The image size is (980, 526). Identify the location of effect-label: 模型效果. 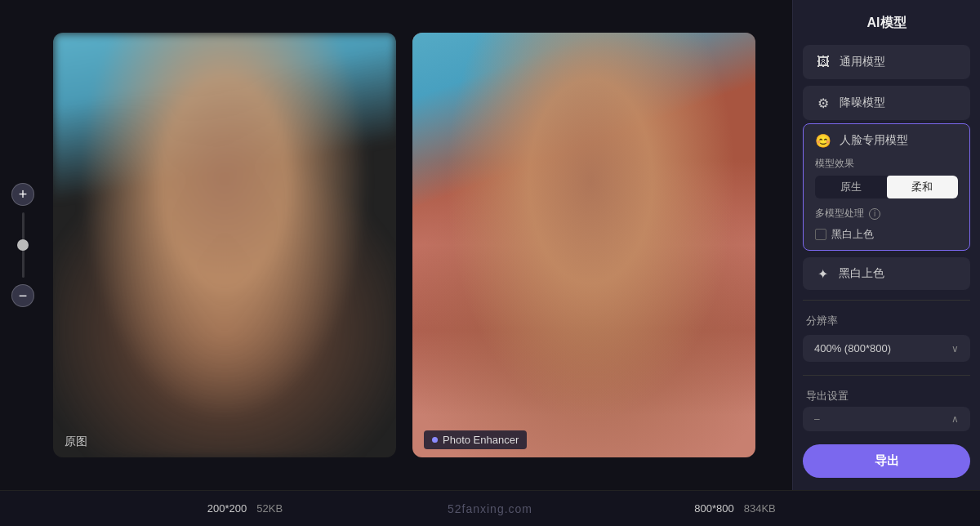
(887, 163).